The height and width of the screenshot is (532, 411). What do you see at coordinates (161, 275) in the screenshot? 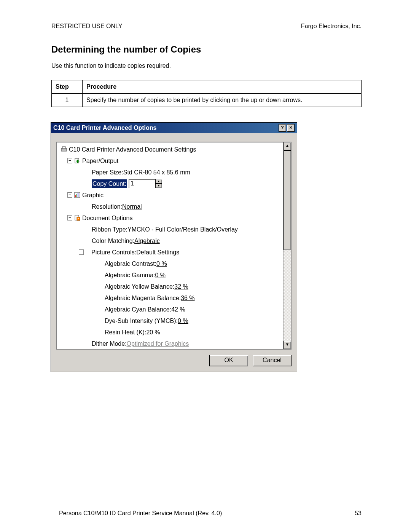
I see `gamma-value: 0 %` at bounding box center [161, 275].